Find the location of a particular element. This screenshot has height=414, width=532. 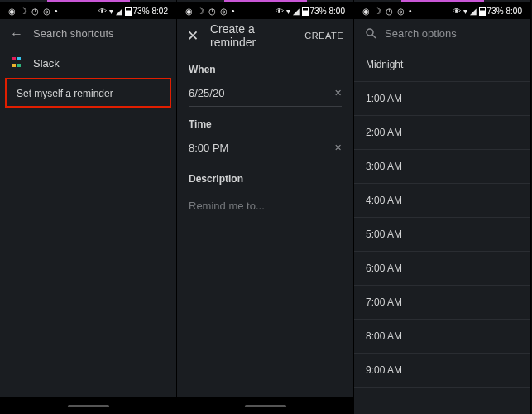

when-label: When is located at coordinates (265, 70).